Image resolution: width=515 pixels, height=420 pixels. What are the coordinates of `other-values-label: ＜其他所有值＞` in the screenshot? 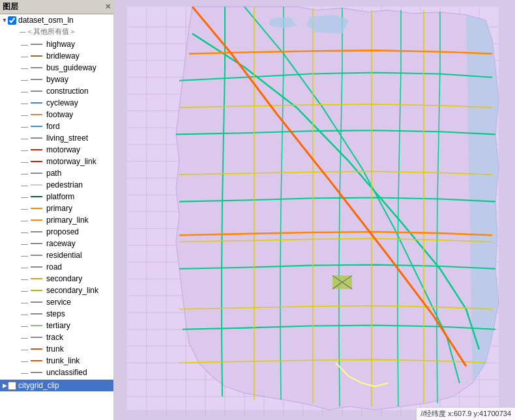 It's located at (51, 31).